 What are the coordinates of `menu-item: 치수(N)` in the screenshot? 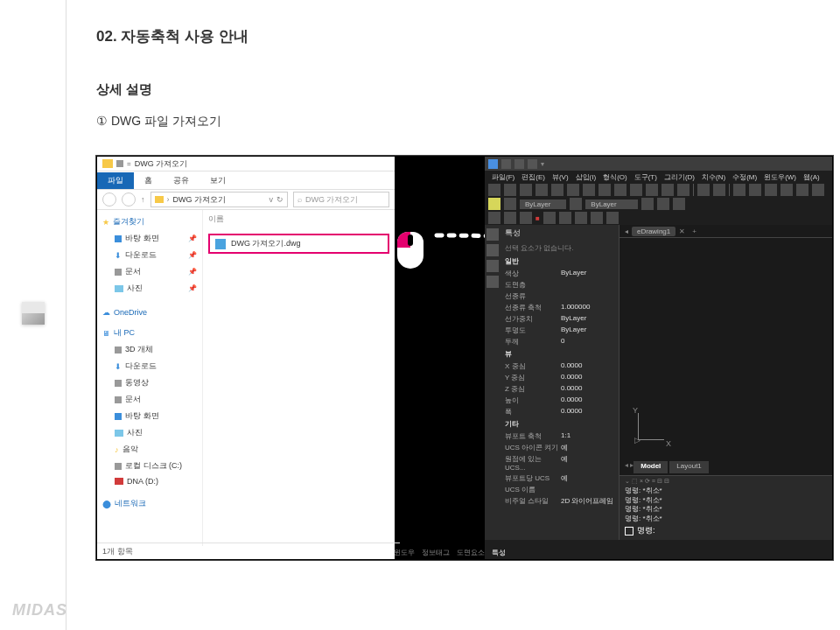 It's located at (714, 177).